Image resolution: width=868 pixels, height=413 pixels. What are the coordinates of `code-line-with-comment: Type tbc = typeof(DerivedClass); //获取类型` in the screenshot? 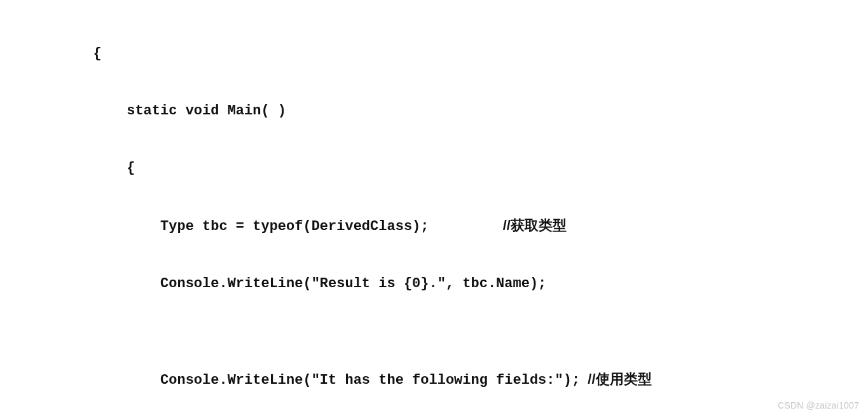 It's located at (472, 226).